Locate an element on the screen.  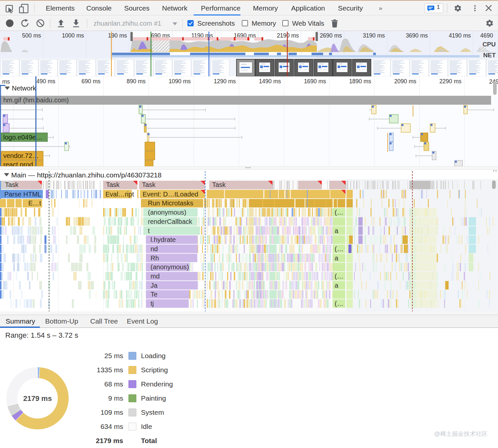
svg-text:Main — https://zhuanlan.zhihu.: Main — https://zhuanlan.zhihu.com/p/4630… is located at coordinates (86, 175).